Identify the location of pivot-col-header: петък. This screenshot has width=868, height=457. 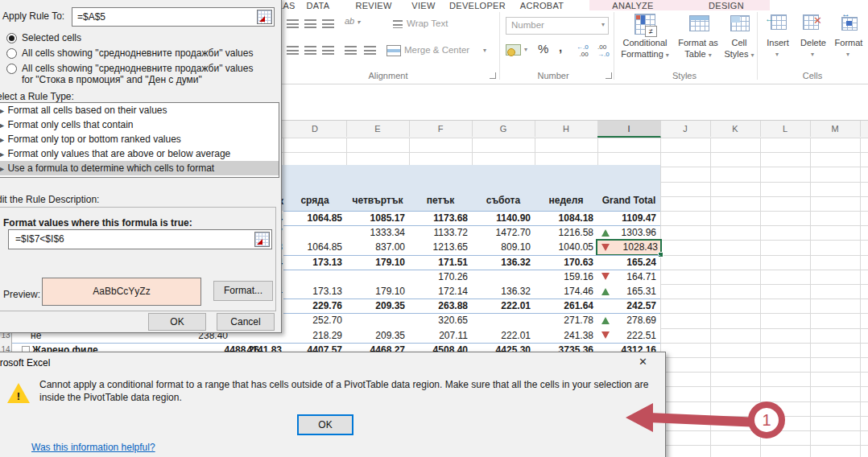
(440, 200).